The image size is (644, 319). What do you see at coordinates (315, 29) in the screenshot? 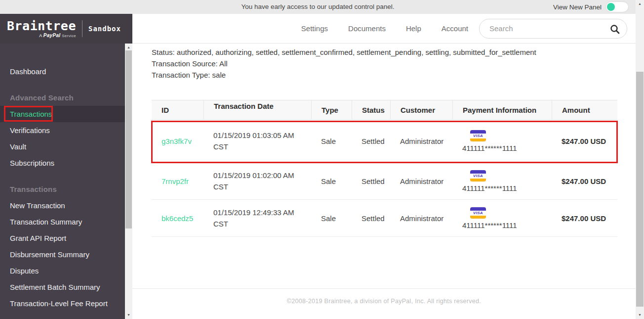
I see `nav-link-settings: Settings` at bounding box center [315, 29].